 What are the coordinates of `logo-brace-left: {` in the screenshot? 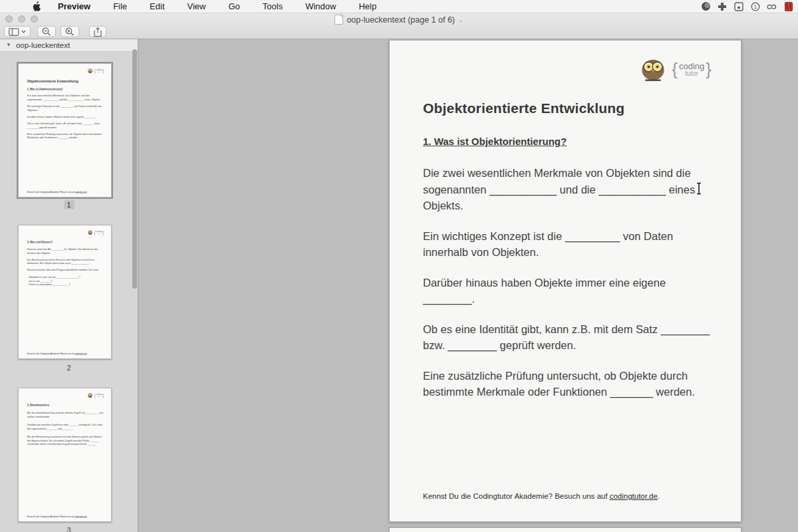 It's located at (674, 69).